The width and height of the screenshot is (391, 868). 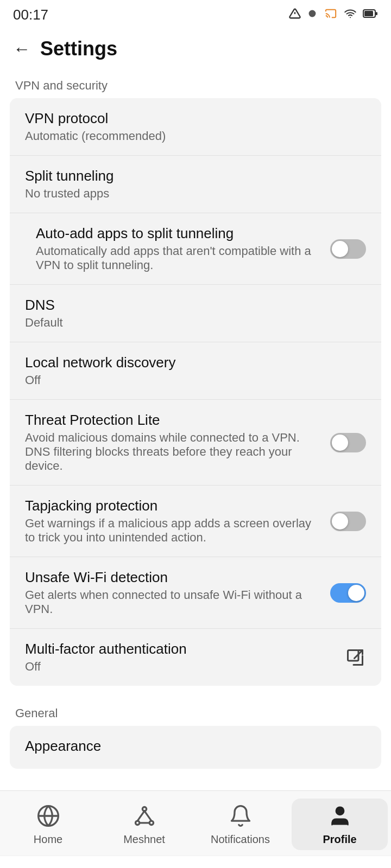 I want to click on status-bar: 00:17, so click(x=195, y=14).